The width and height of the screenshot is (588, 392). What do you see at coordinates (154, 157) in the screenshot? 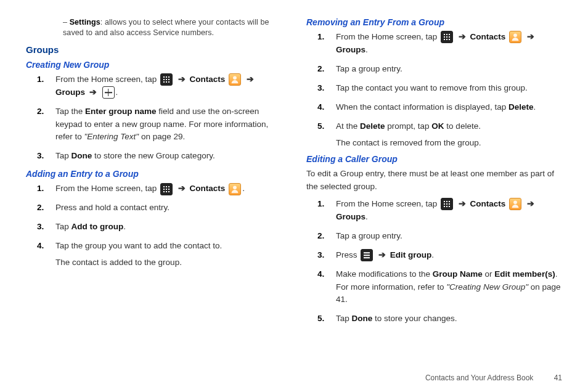
I see `creating-step-3: Tap Done to store the new Group category…` at bounding box center [154, 157].